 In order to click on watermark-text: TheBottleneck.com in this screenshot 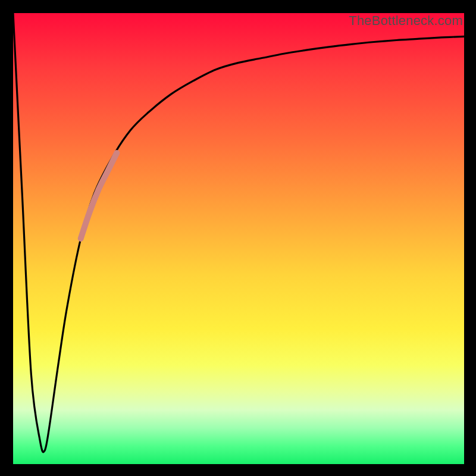, I will do `click(406, 21)`.